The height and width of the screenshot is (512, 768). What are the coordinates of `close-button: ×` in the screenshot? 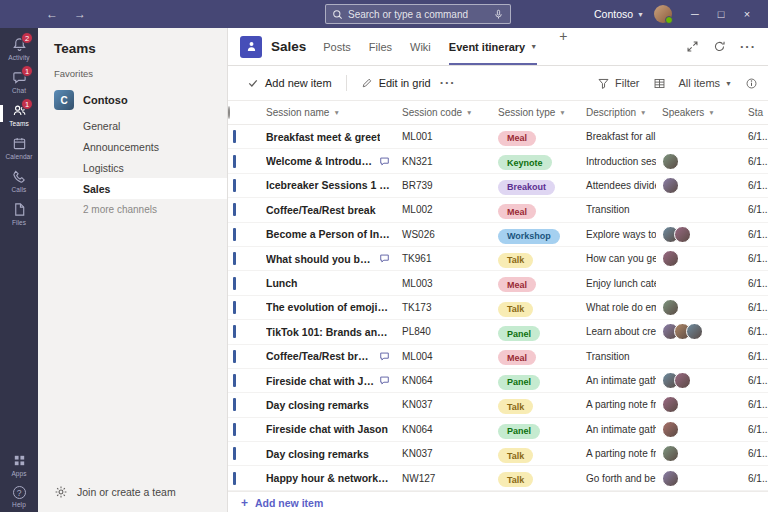 It's located at (747, 14).